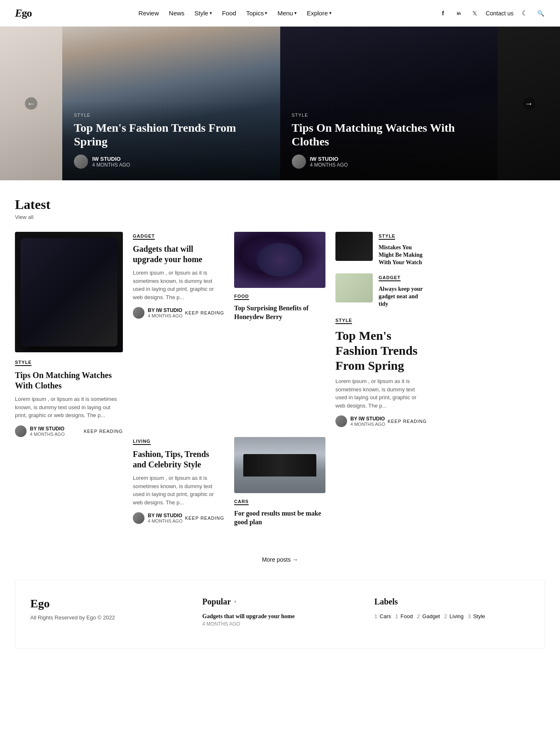 The height and width of the screenshot is (732, 560). I want to click on living-card-title: Fashion, Tips, Trends and Celebrity Styl…, so click(179, 459).